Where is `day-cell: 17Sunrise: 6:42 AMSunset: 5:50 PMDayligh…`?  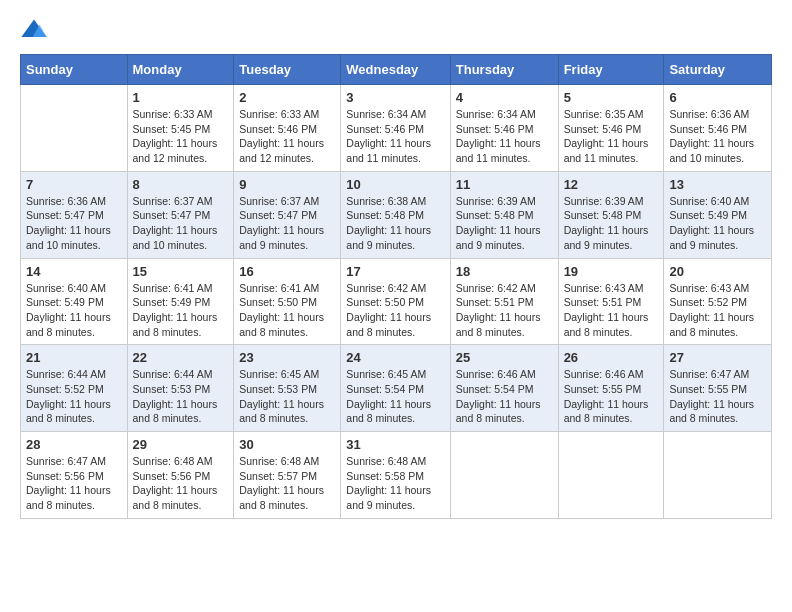 day-cell: 17Sunrise: 6:42 AMSunset: 5:50 PMDayligh… is located at coordinates (396, 302).